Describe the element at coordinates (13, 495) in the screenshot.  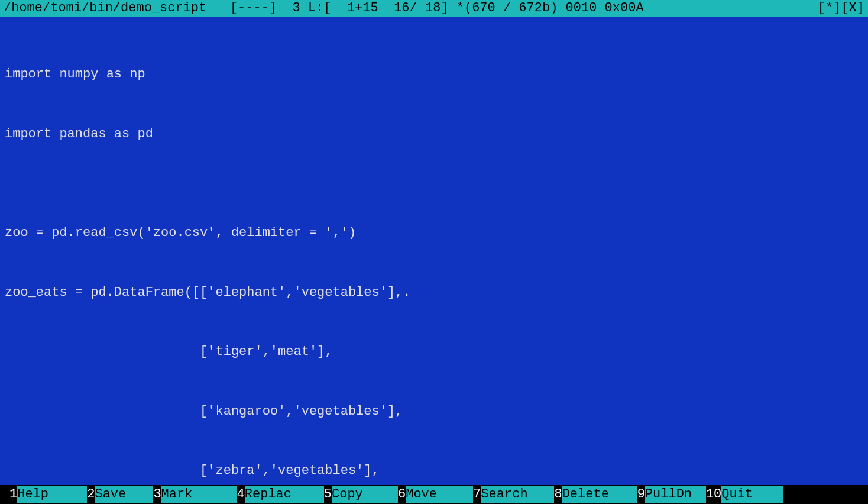
I see `fkey-number: 1` at that location.